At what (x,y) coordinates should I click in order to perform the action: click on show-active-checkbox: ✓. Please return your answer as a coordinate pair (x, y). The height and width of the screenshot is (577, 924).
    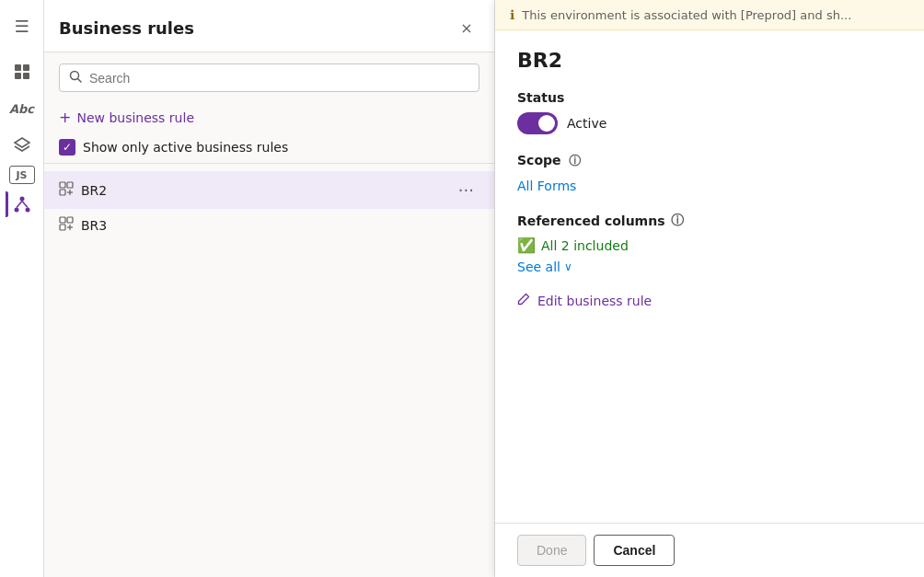
    Looking at the image, I should click on (67, 147).